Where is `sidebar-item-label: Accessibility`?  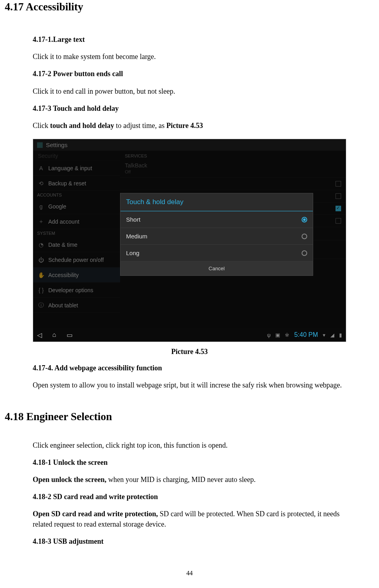 sidebar-item-label: Accessibility is located at coordinates (63, 275).